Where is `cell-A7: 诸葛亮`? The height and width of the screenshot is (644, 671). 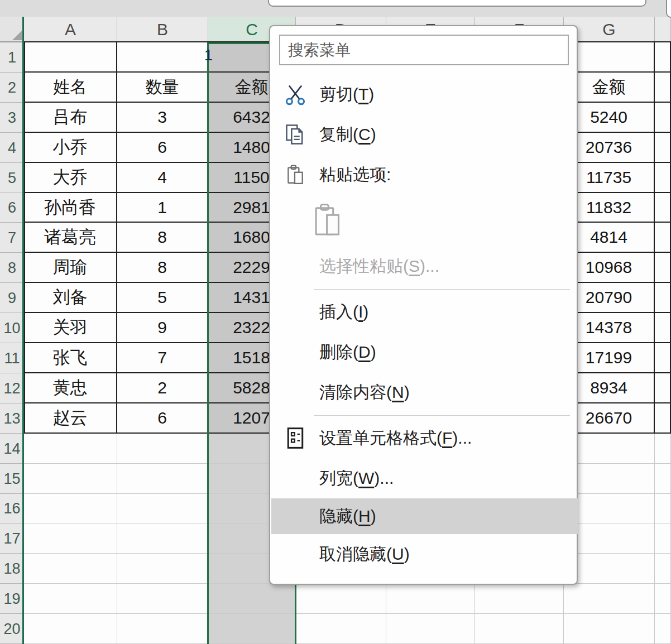 cell-A7: 诸葛亮 is located at coordinates (70, 238).